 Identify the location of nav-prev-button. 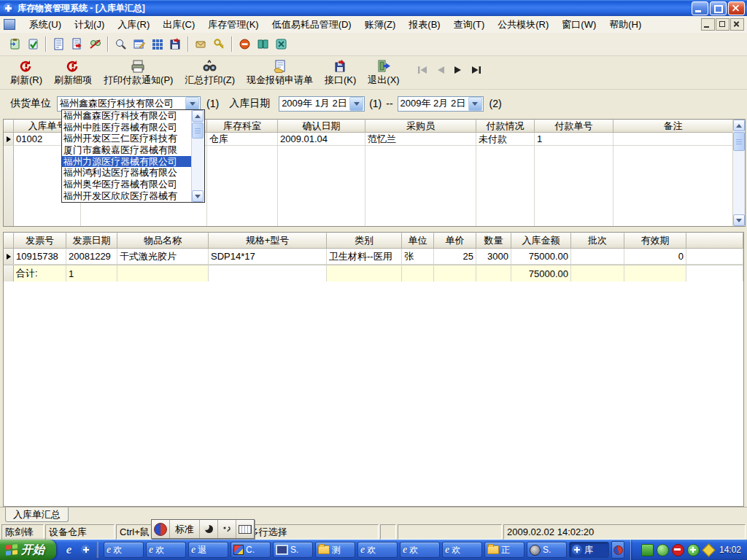
(441, 70).